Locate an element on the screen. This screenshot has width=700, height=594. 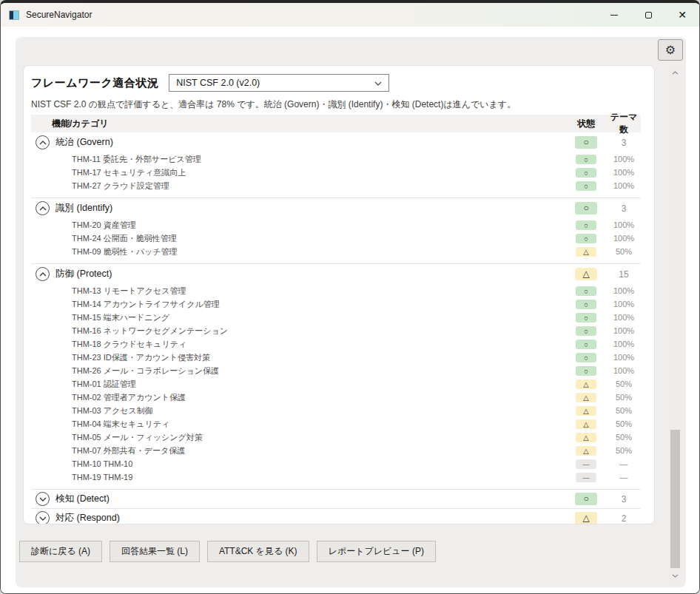
back-to-diagnosis-button: 診断に戻る (A) is located at coordinates (61, 552).